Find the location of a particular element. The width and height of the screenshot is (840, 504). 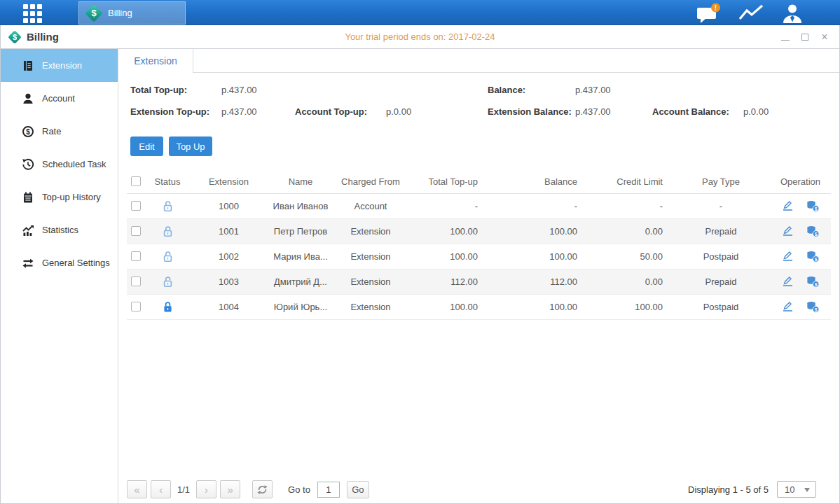

cell-charged-from: Account is located at coordinates (371, 206).